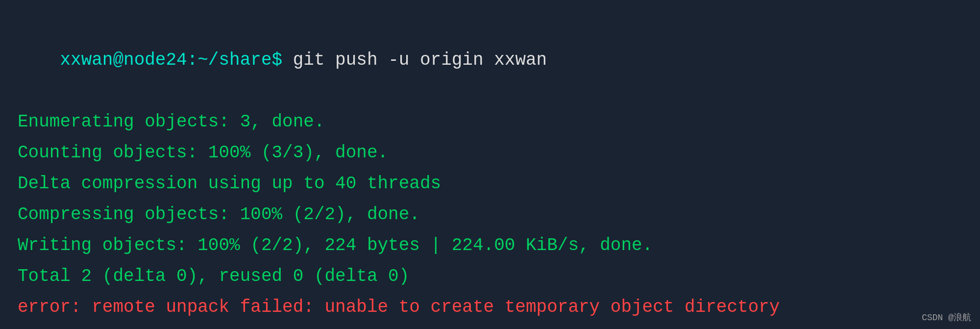 Image resolution: width=980 pixels, height=329 pixels. What do you see at coordinates (490, 215) in the screenshot?
I see `terminal-line-compress: Compressing objects: 100% (2/2), done.` at bounding box center [490, 215].